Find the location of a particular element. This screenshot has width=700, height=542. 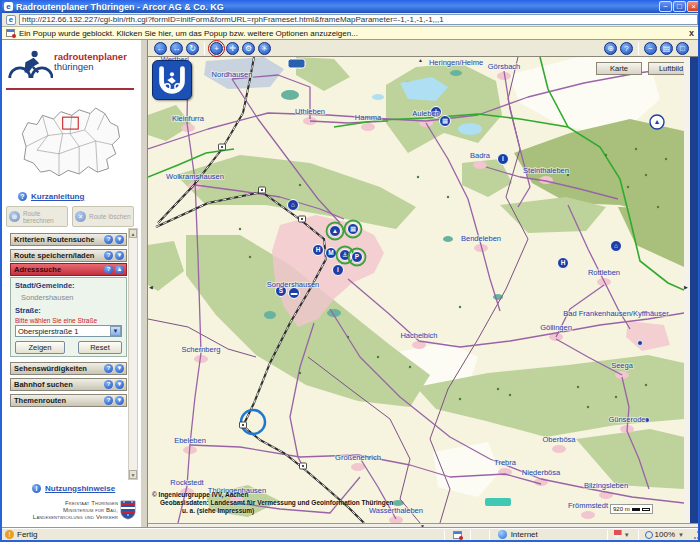

poi-icon-museum: ▦ is located at coordinates (354, 230).